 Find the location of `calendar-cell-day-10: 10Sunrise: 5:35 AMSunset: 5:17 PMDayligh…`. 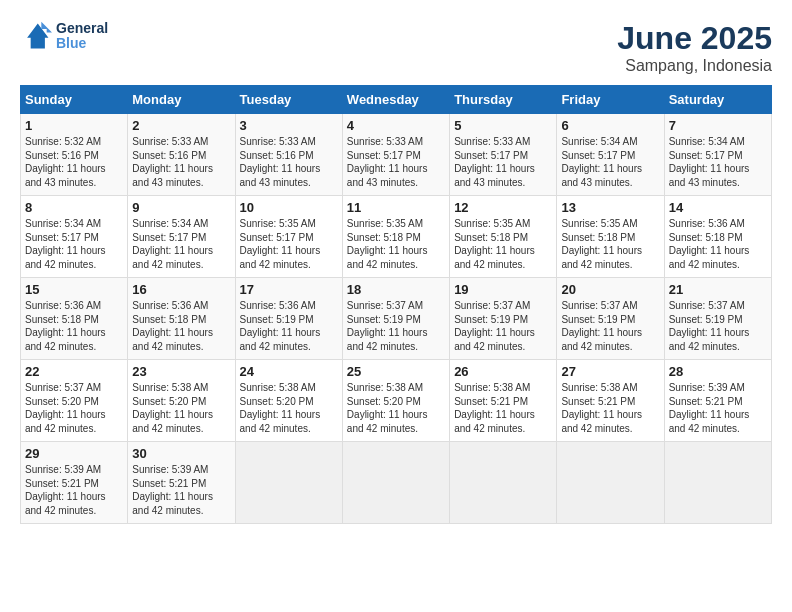

calendar-cell-day-10: 10Sunrise: 5:35 AMSunset: 5:17 PMDayligh… is located at coordinates (288, 237).